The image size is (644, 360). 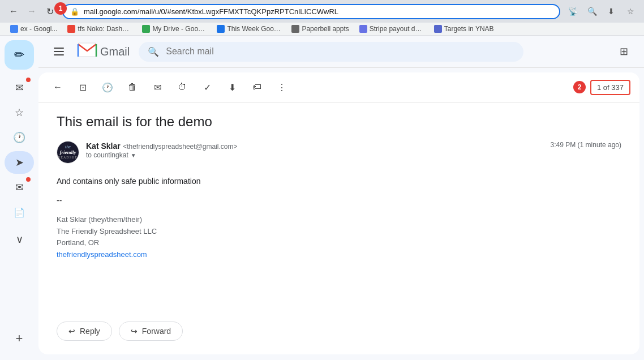 I want to click on chevron-down-icon: ∨, so click(x=19, y=239).